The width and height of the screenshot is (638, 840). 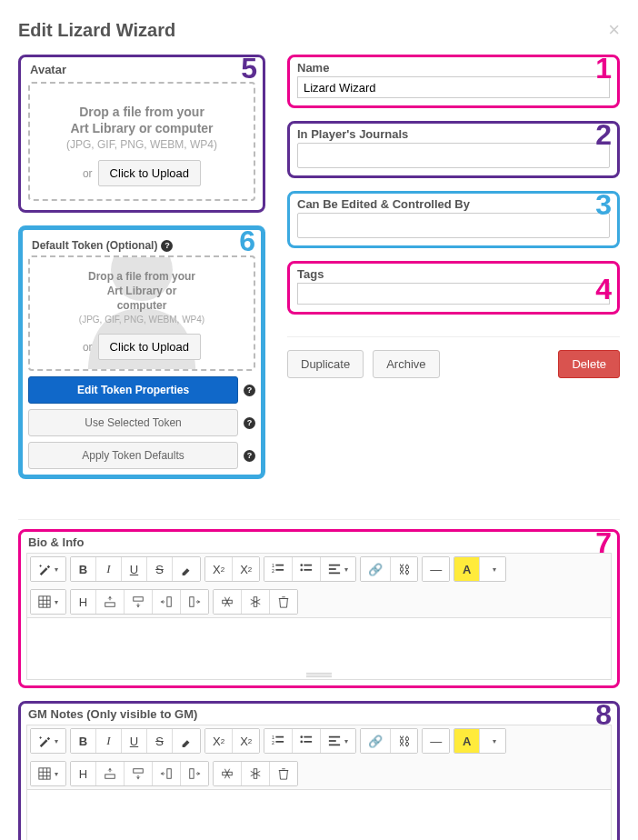 What do you see at coordinates (454, 67) in the screenshot?
I see `name-label: Name` at bounding box center [454, 67].